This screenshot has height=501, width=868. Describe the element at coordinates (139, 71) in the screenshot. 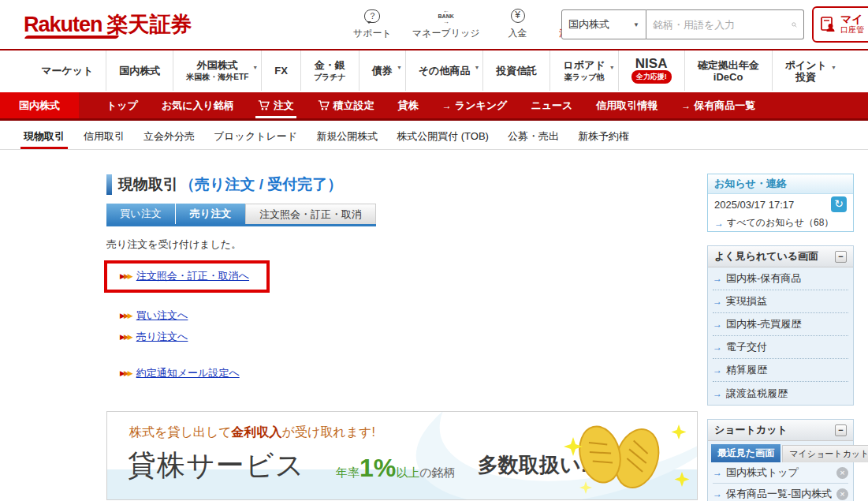

I see `nav-domestic-stock: 国内株式` at that location.